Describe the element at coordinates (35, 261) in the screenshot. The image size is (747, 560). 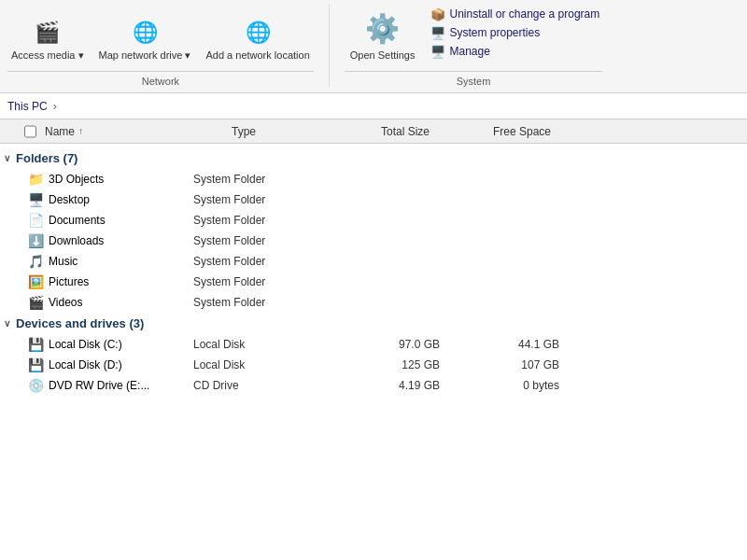
I see `music-icon: 🎵` at that location.